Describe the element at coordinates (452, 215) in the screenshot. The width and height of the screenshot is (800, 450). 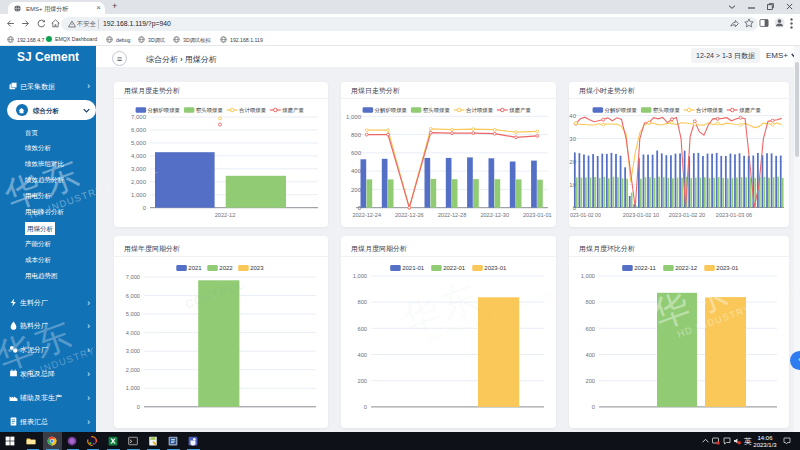
I see `svg-text: 2022-12-28` at that location.